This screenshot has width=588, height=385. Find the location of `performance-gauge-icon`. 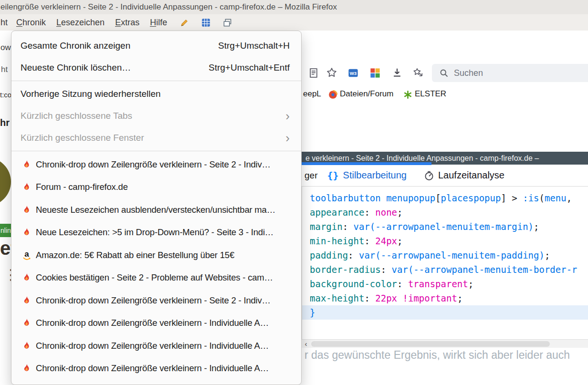

performance-gauge-icon is located at coordinates (429, 176).